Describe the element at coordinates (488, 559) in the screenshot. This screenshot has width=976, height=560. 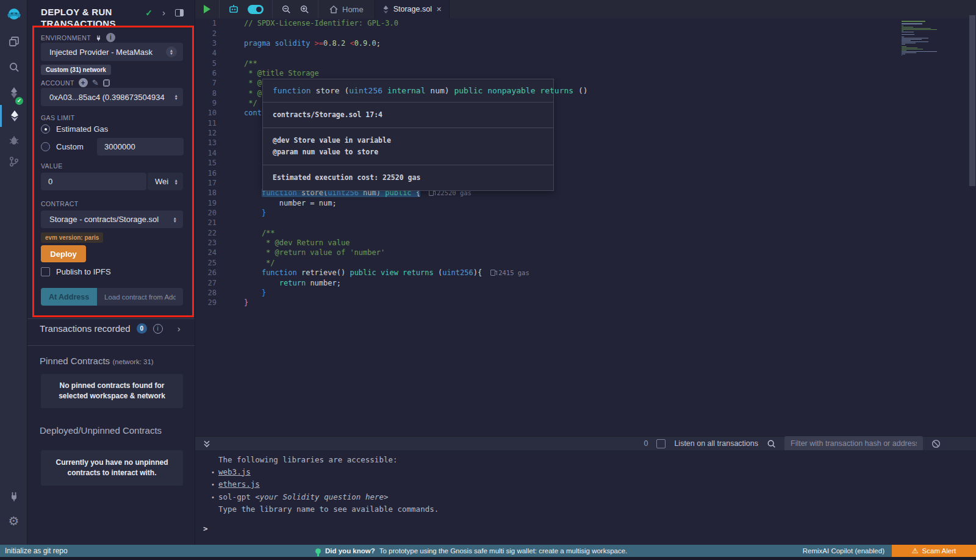
I see `window-bottom-edge` at that location.